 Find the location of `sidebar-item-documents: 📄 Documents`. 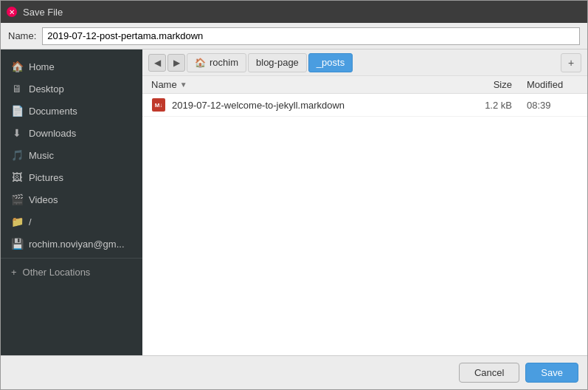

sidebar-item-documents: 📄 Documents is located at coordinates (72, 111).